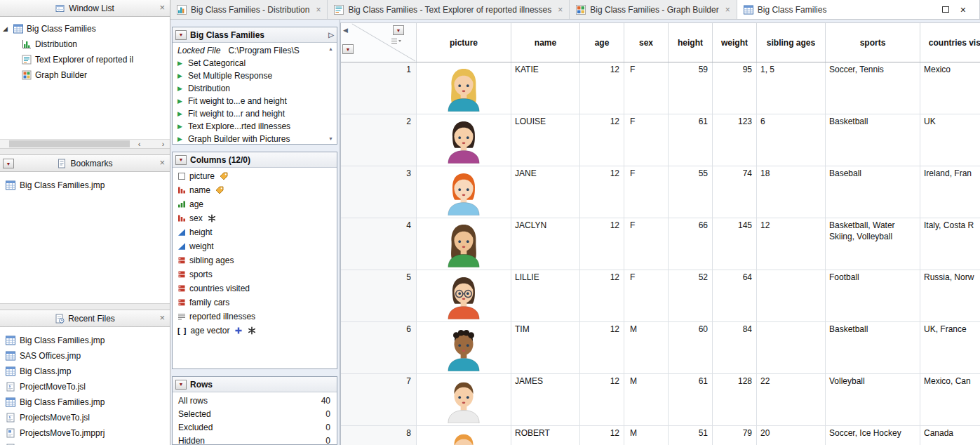 The width and height of the screenshot is (980, 445). Describe the element at coordinates (690, 88) in the screenshot. I see `cell-height: 59` at that location.